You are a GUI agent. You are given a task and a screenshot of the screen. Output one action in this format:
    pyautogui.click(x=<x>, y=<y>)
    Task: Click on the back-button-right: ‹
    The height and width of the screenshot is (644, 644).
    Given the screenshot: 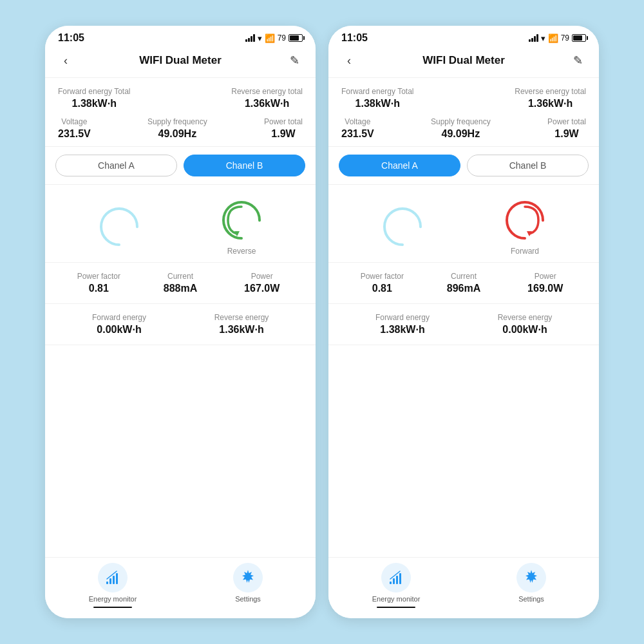 What is the action you would take?
    pyautogui.click(x=349, y=61)
    